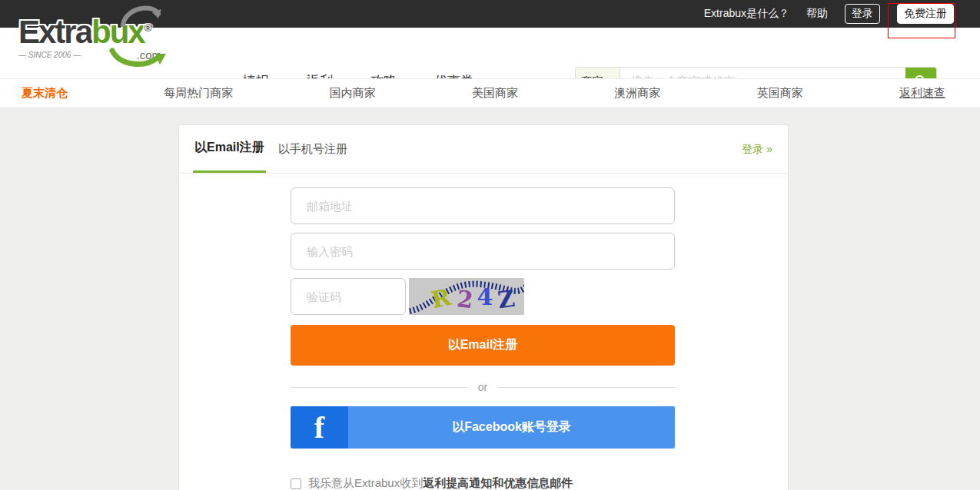 This screenshot has width=980, height=490. Describe the element at coordinates (467, 296) in the screenshot. I see `captcha-image: R 2 4 Z` at that location.